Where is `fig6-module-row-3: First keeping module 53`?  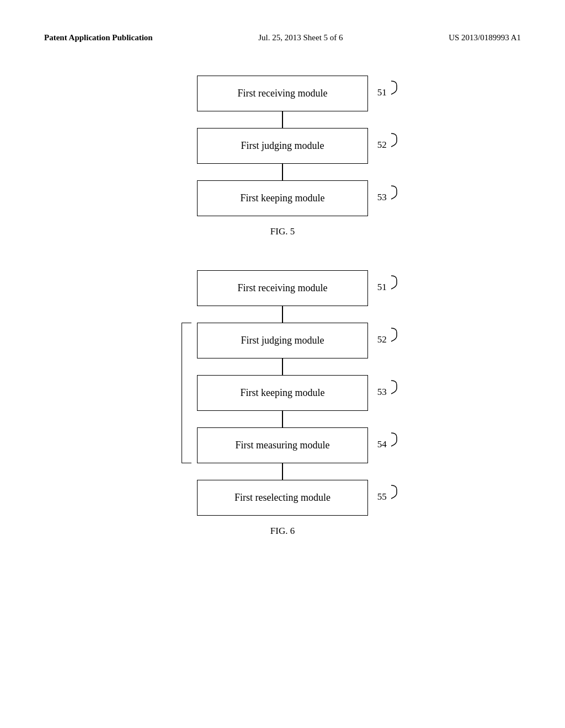
fig6-module-row-3: First keeping module 53 is located at coordinates (282, 393).